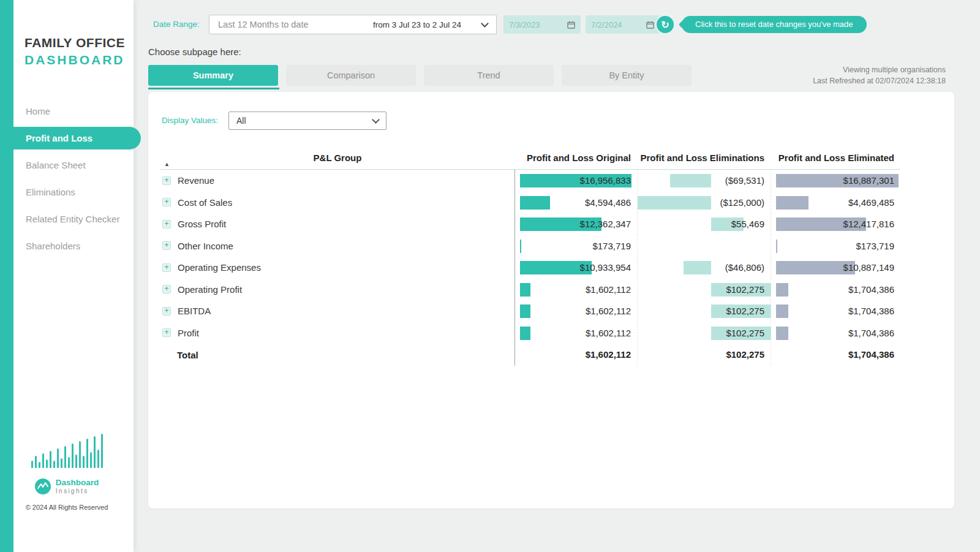  What do you see at coordinates (67, 112) in the screenshot?
I see `sidebar-item-home: Home` at bounding box center [67, 112].